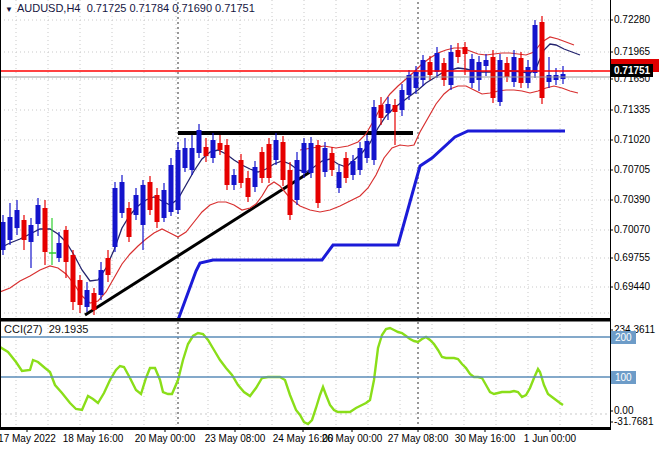  What do you see at coordinates (632, 200) in the screenshot?
I see `price-axis-label: 0.70390` at bounding box center [632, 200].